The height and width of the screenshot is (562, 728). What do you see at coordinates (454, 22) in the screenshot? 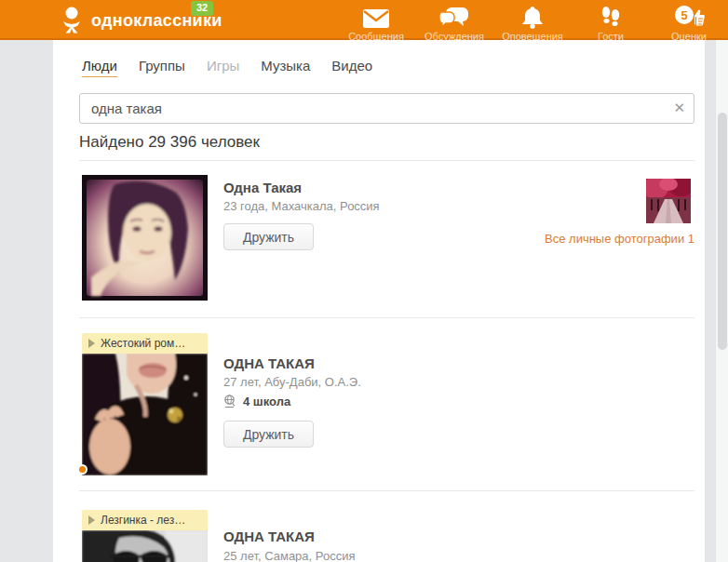
I see `nav-discussions: Обсуждения` at bounding box center [454, 22].